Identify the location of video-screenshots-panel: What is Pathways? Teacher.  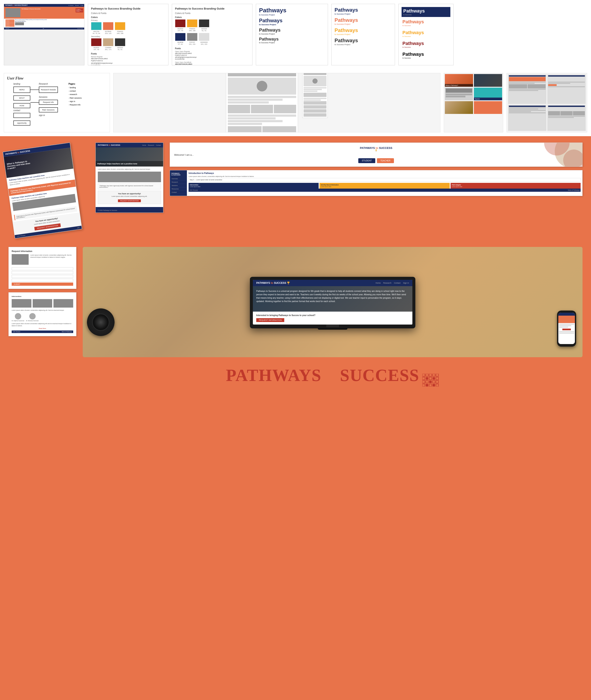
(474, 102).